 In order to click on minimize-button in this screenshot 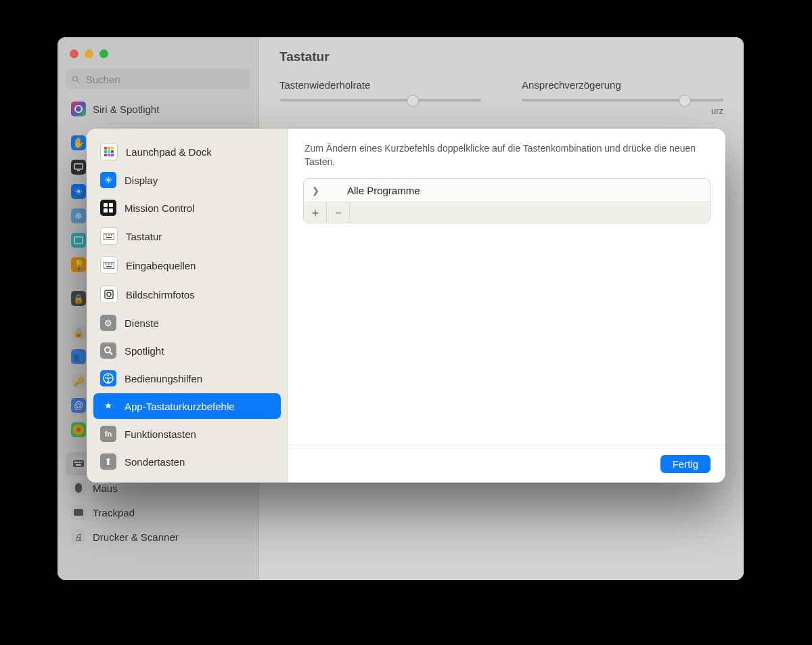, I will do `click(89, 54)`.